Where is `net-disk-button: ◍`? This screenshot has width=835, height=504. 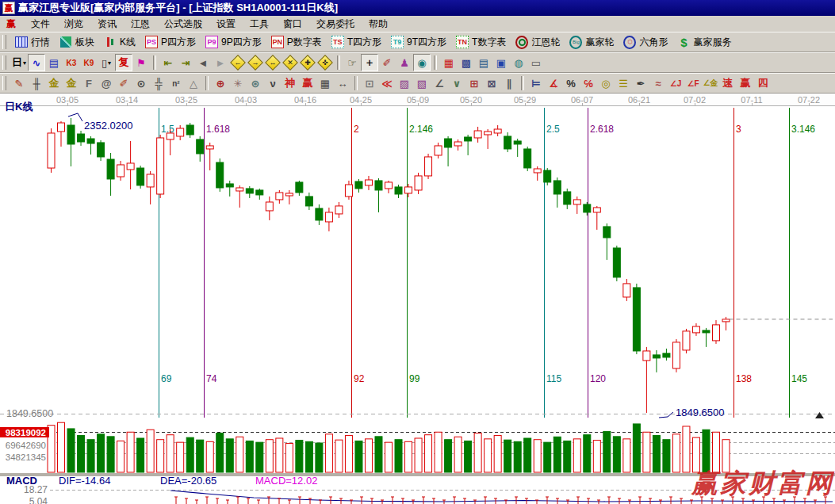
net-disk-button: ◍ is located at coordinates (519, 63).